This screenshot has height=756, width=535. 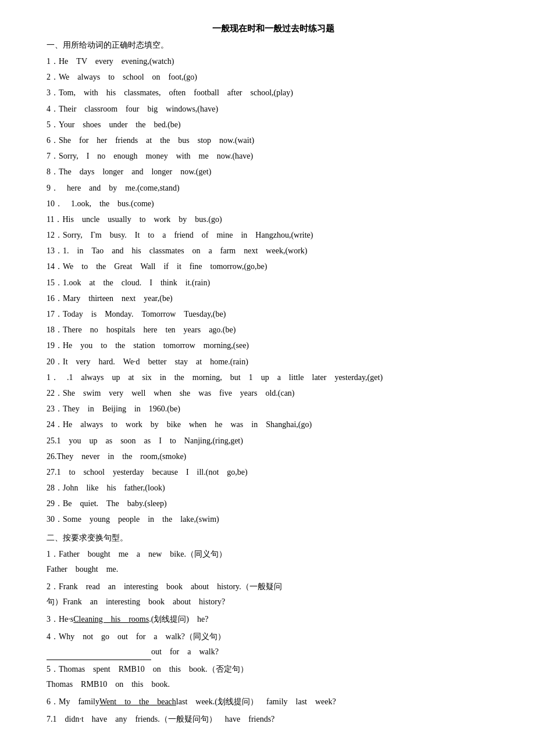 I want to click on list-item: 1． .1 always up at six in the morning, b…, so click(x=273, y=378).